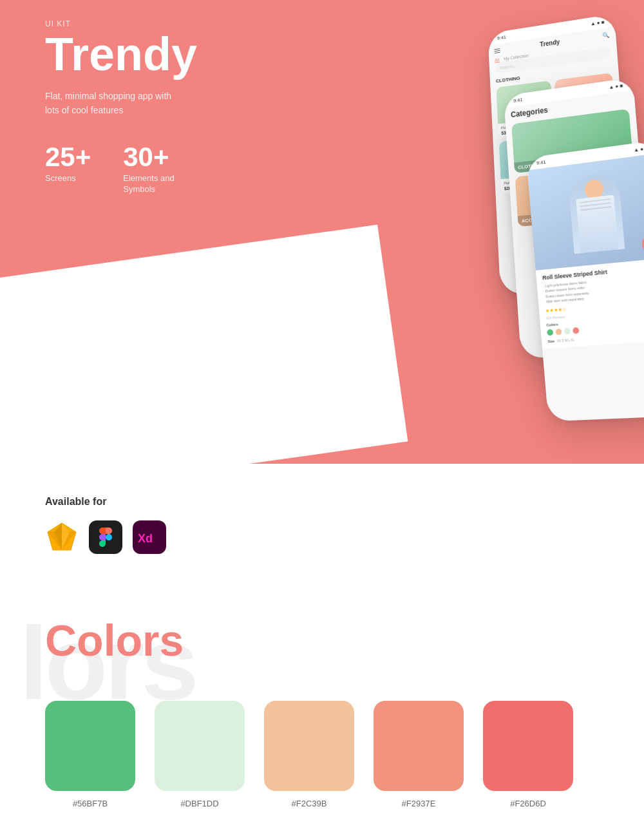  What do you see at coordinates (508, 66) in the screenshot?
I see `phone-1-search-text: Search...` at bounding box center [508, 66].